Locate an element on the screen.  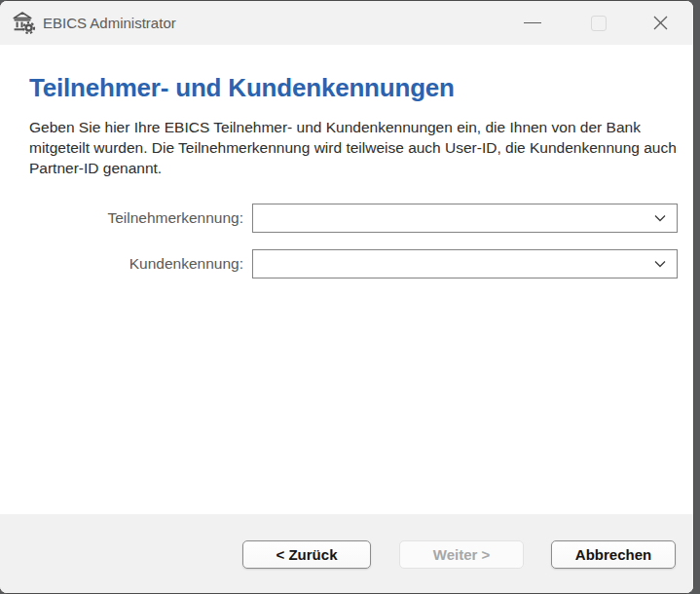
maximize-icon is located at coordinates (599, 23).